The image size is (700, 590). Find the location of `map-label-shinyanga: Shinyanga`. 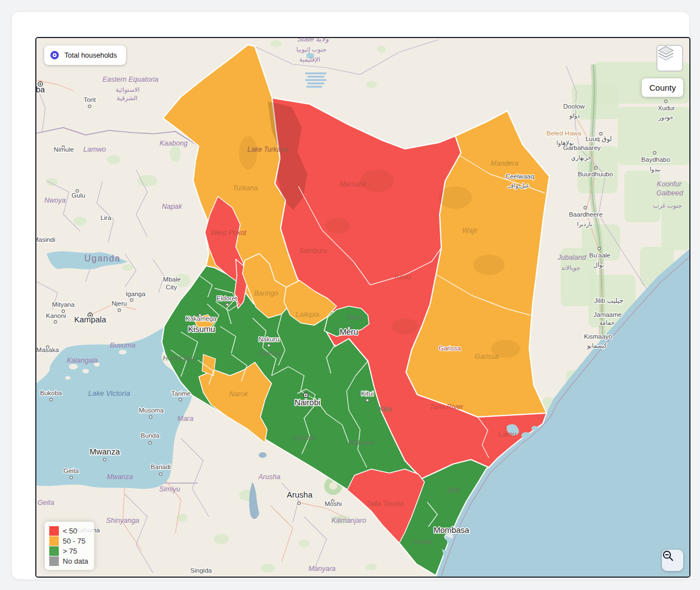

map-label-shinyanga: Shinyanga is located at coordinates (122, 521).